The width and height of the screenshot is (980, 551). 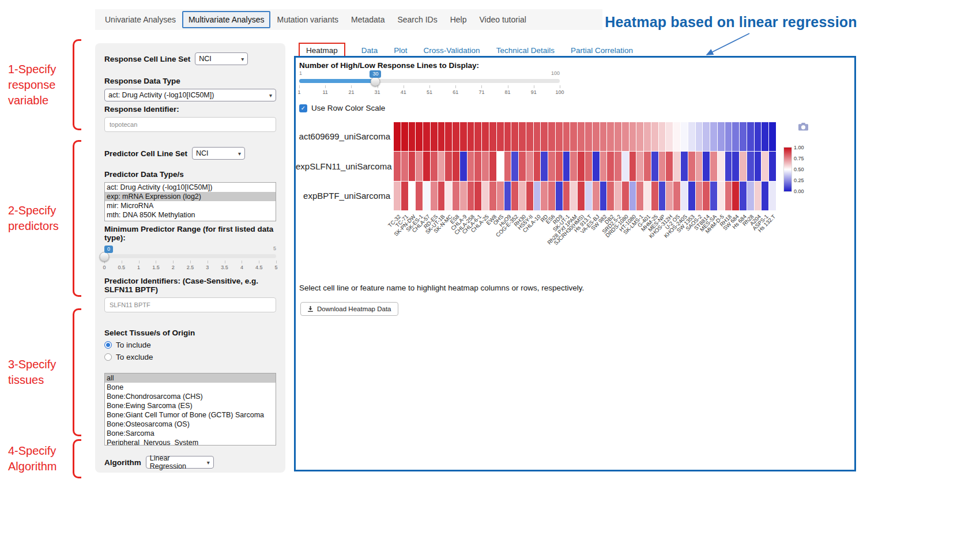 I want to click on predictor-data-type-option: exp: mRNA Expression (log2), so click(x=190, y=197).